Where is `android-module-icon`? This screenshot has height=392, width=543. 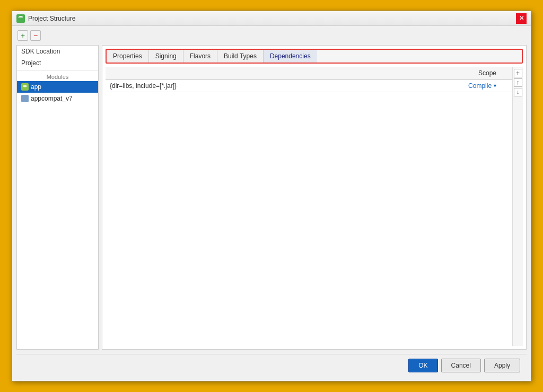
android-module-icon is located at coordinates (25, 87).